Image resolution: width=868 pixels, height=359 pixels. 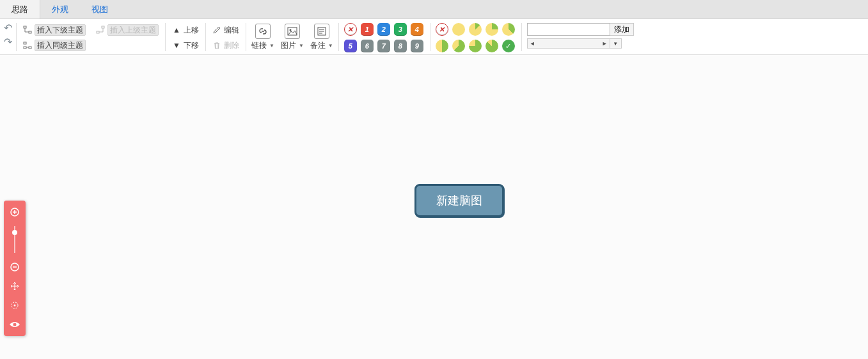 What do you see at coordinates (263, 31) in the screenshot?
I see `link-icon` at bounding box center [263, 31].